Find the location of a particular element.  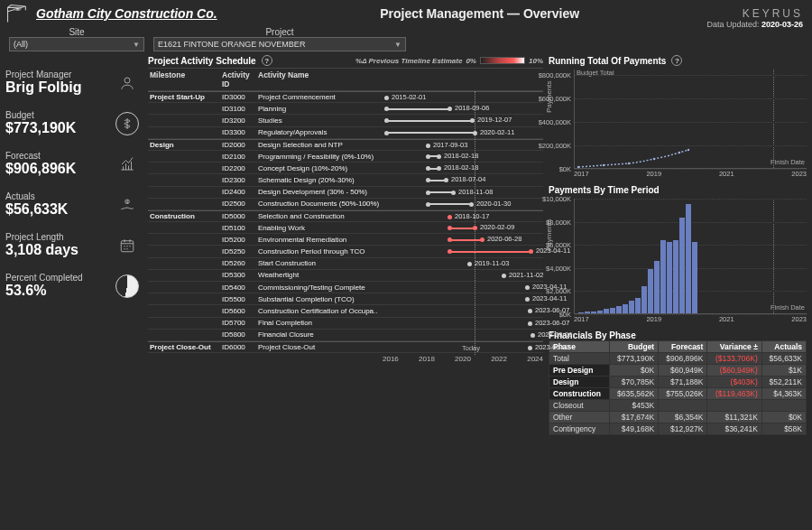

running-total-title: Running Total Of Payments is located at coordinates (607, 61).